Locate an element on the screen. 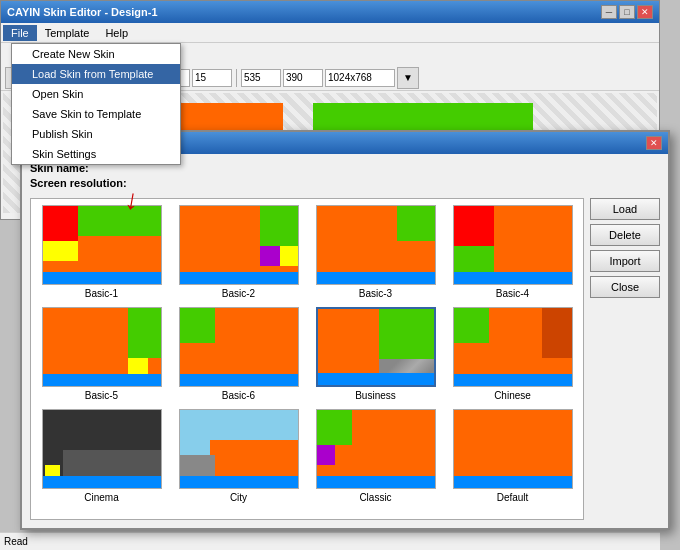 The height and width of the screenshot is (550, 680). template-item-basic3: Basic-3 is located at coordinates (376, 252).